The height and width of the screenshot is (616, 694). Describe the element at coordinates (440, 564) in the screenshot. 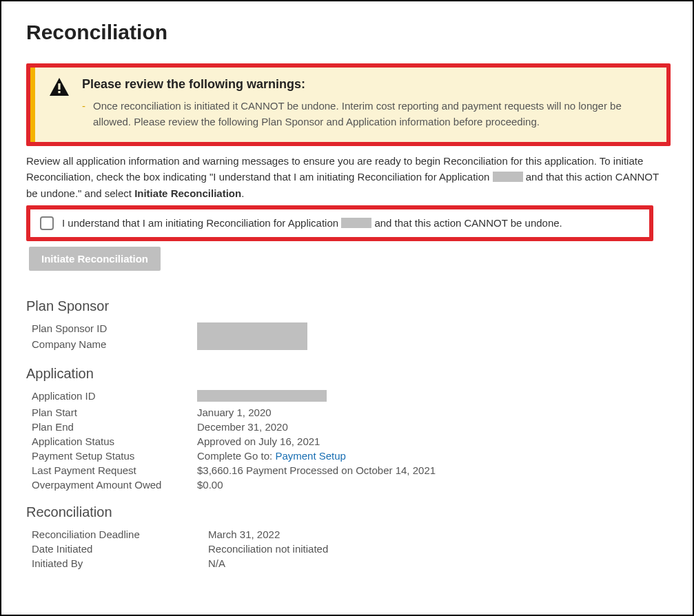

I see `initiated-by-value: N/A` at that location.